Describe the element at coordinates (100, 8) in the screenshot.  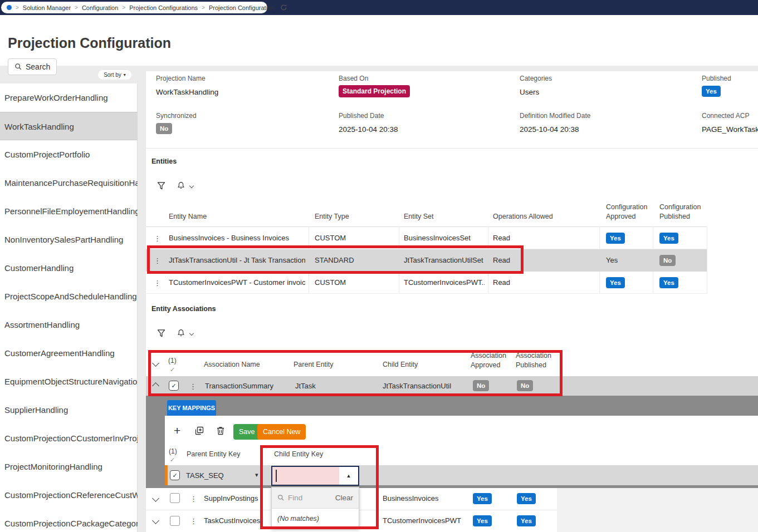
I see `breadcrumb-item-configuration: Configuration` at that location.